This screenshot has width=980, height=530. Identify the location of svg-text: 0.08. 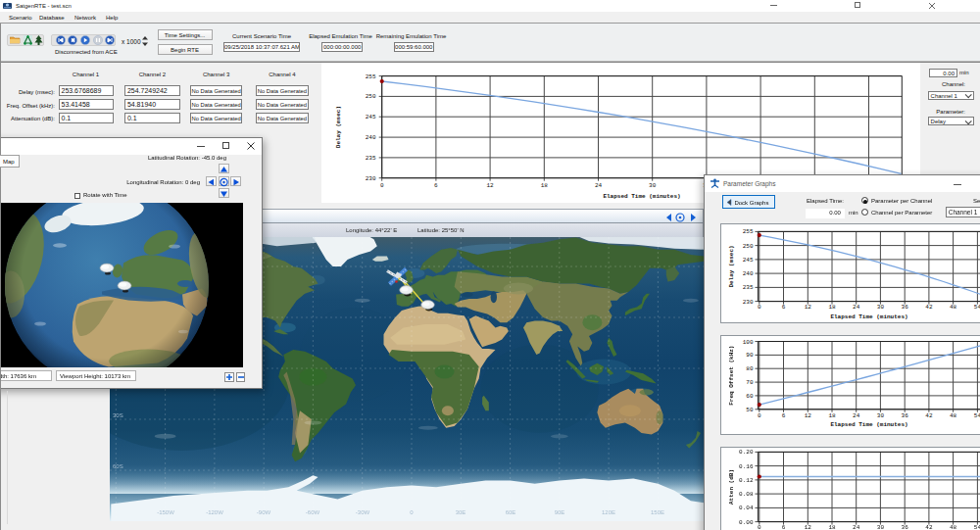
(747, 494).